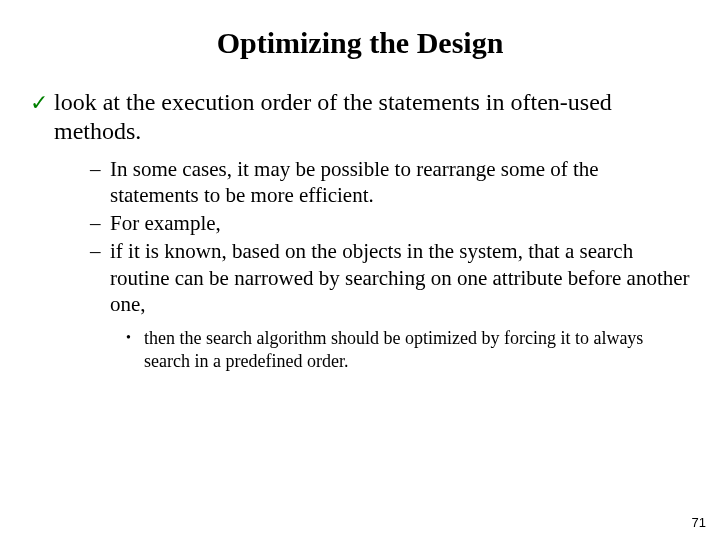 The image size is (720, 540). What do you see at coordinates (390, 278) in the screenshot?
I see `list-item: – if it is known, based on the objects i…` at bounding box center [390, 278].